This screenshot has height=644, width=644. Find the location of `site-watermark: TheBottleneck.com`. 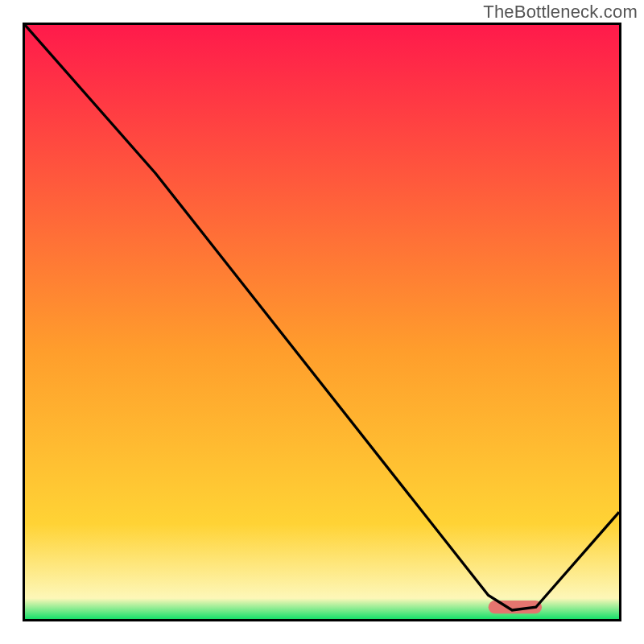

site-watermark: TheBottleneck.com is located at coordinates (560, 12).